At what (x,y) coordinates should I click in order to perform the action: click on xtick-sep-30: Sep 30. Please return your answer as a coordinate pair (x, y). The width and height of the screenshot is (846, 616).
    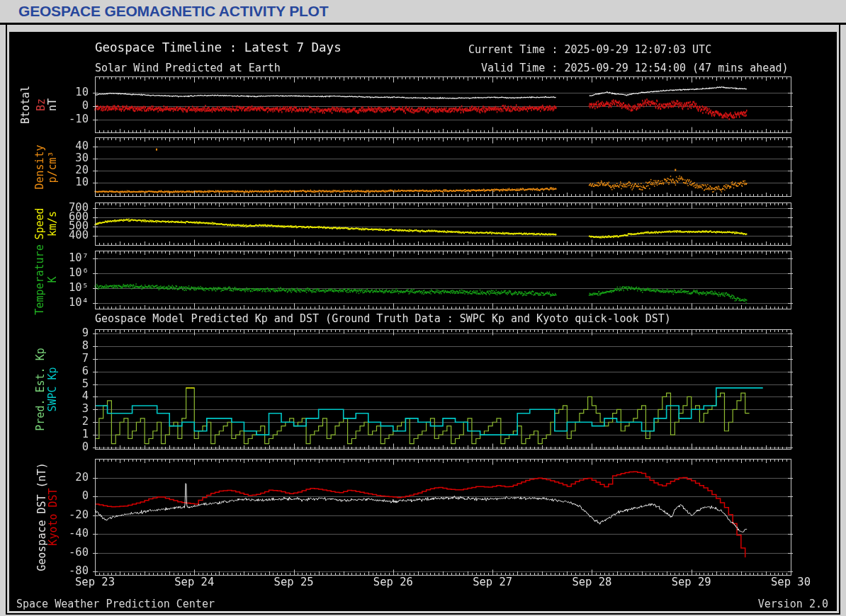
    Looking at the image, I should click on (791, 583).